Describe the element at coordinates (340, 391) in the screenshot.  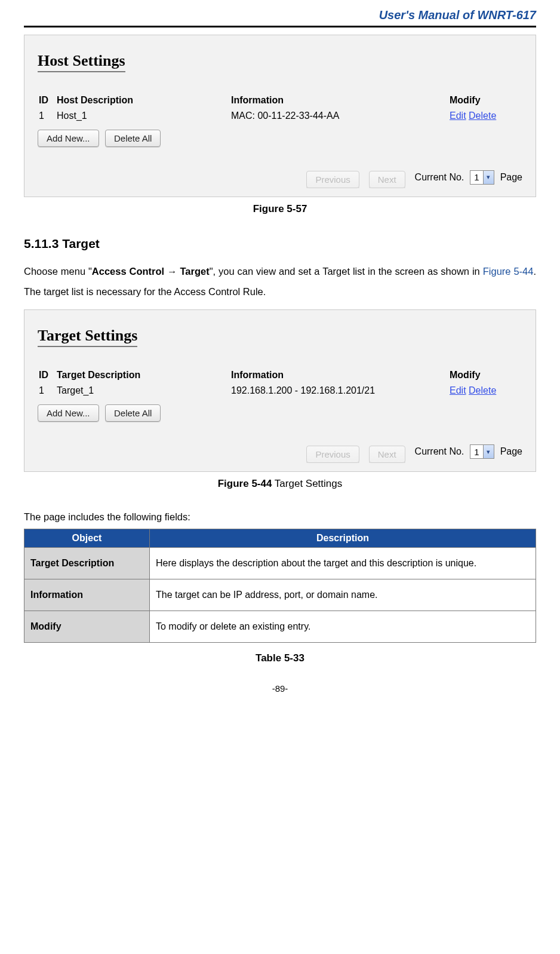
I see `cell-info: 192.168.1.200 - 192.168.1.201/21` at that location.